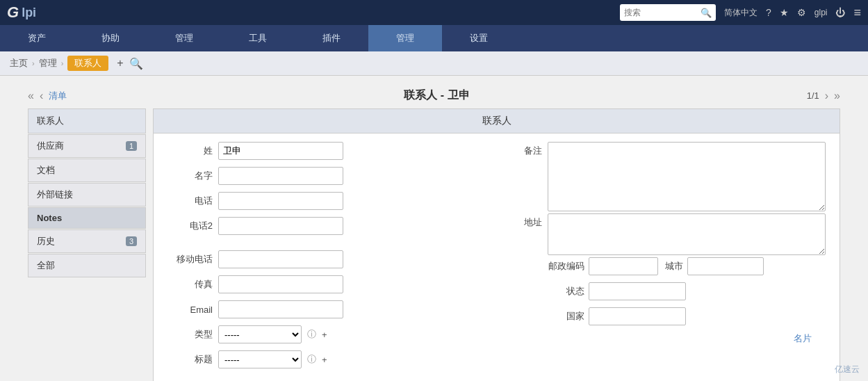 This screenshot has width=868, height=381. Describe the element at coordinates (48, 63) in the screenshot. I see `breadcrumb-manage: 管理` at that location.